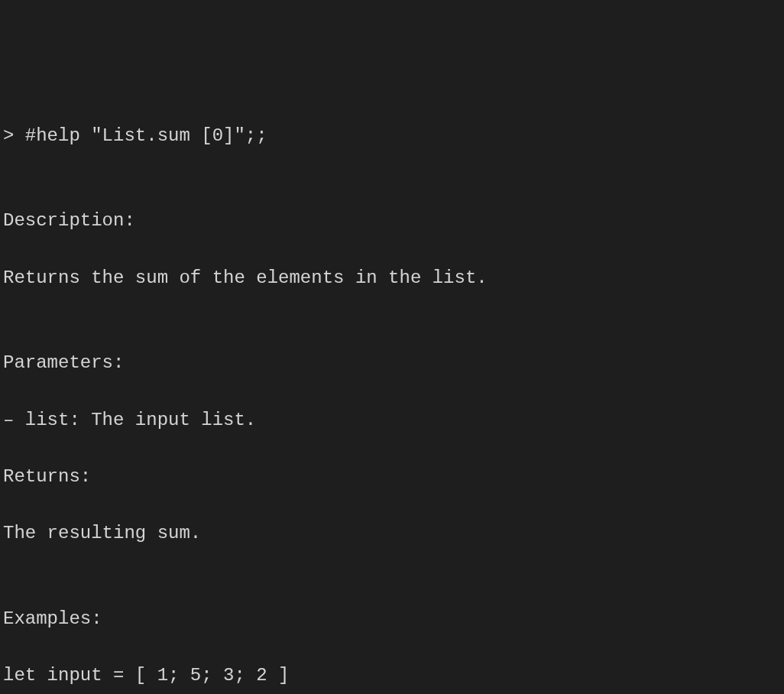 The height and width of the screenshot is (694, 784). What do you see at coordinates (392, 136) in the screenshot?
I see `repl-command: > #help "List.sum [0]";;` at bounding box center [392, 136].